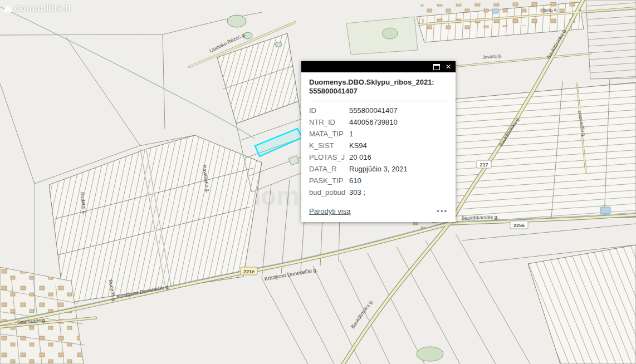 Image resolution: width=636 pixels, height=364 pixels. I want to click on road-shield: 221e, so click(249, 271).